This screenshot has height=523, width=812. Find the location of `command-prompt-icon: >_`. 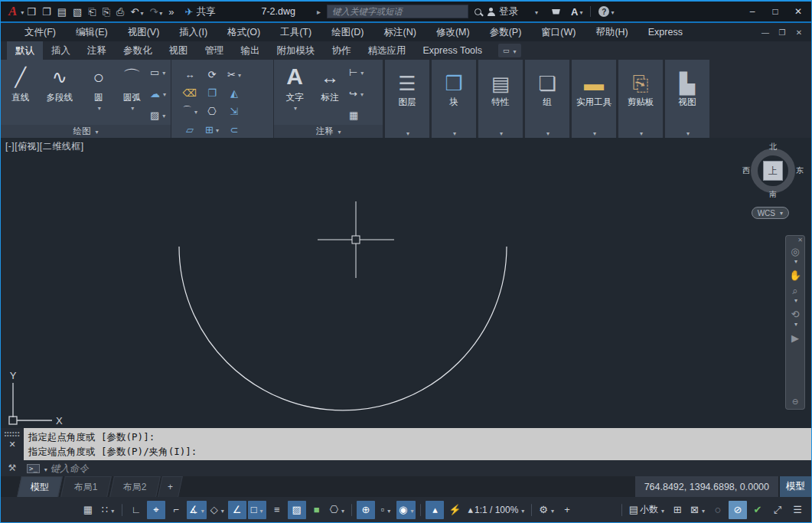

command-prompt-icon: >_ is located at coordinates (34, 469).